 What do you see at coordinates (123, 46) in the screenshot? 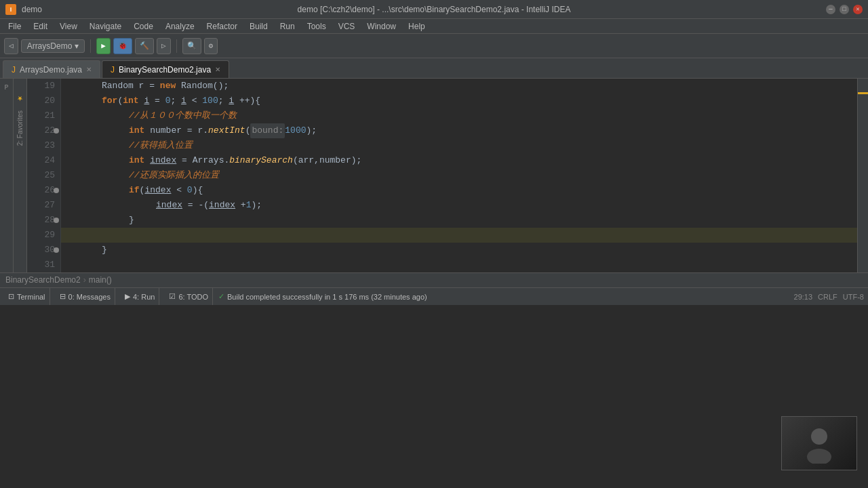
I see `debug-button: 🐞` at bounding box center [123, 46].